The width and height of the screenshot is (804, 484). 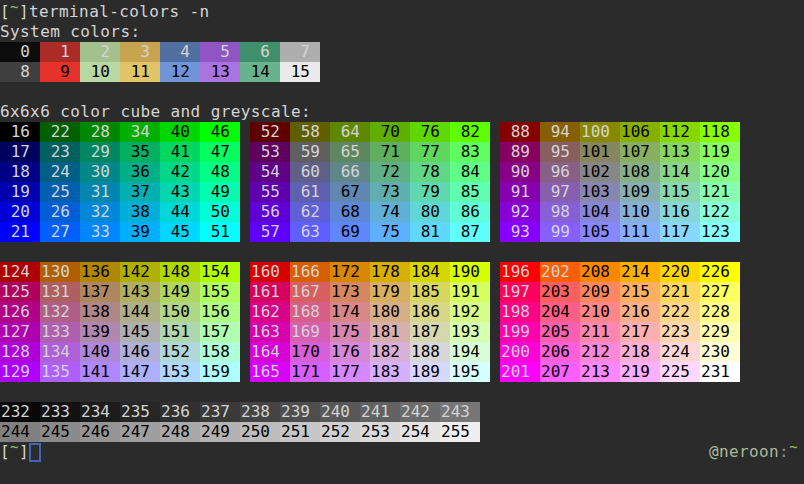 I want to click on color-cell-121: 121, so click(x=720, y=192).